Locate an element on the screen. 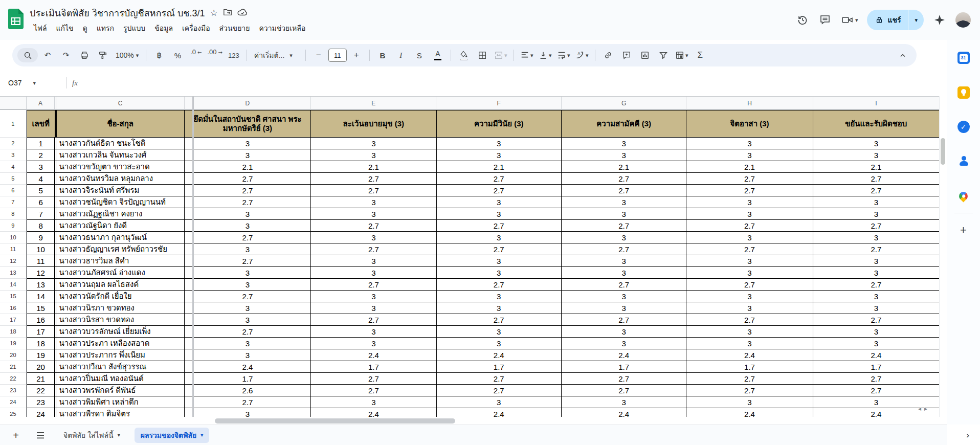  borders-icon is located at coordinates (482, 55).